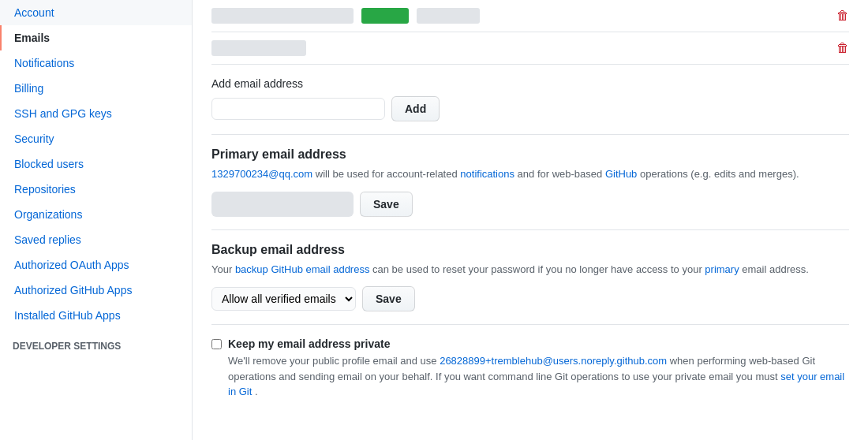 This screenshot has width=868, height=440. What do you see at coordinates (843, 48) in the screenshot?
I see `delete-email-icon-secondary: 🗑` at bounding box center [843, 48].